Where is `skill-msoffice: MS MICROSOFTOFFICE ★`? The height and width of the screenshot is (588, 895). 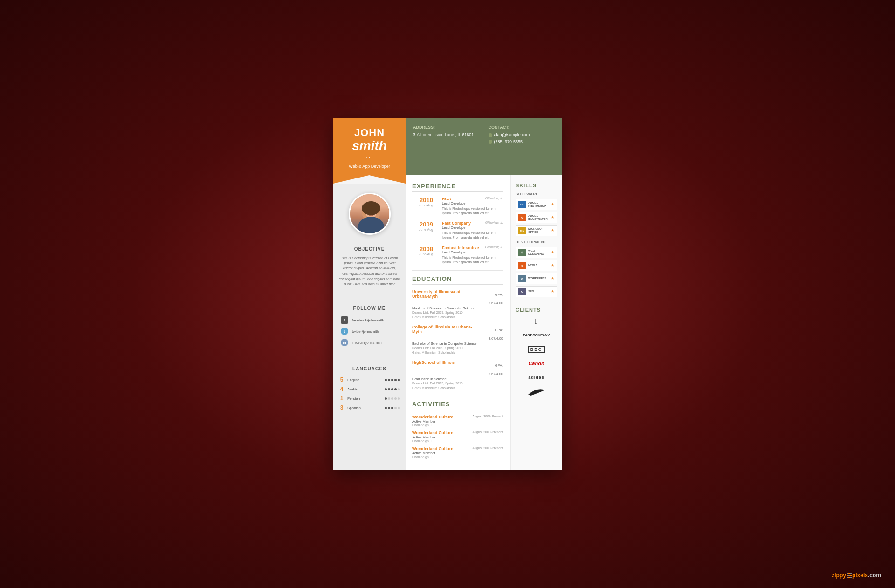 skill-msoffice: MS MICROSOFTOFFICE ★ is located at coordinates (536, 231).